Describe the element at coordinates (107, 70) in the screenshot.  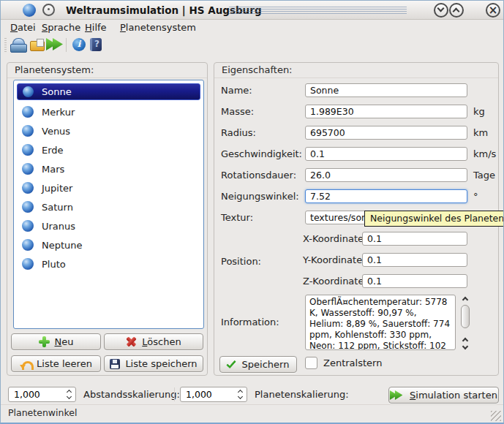
I see `planetensystem-group-title: Planetensystem:` at that location.